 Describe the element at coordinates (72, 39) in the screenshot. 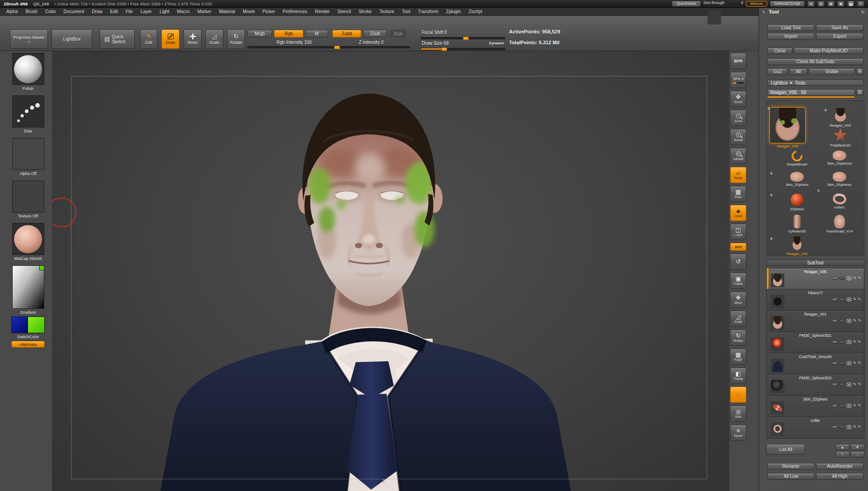

I see `lightbox-button: LightBox` at that location.